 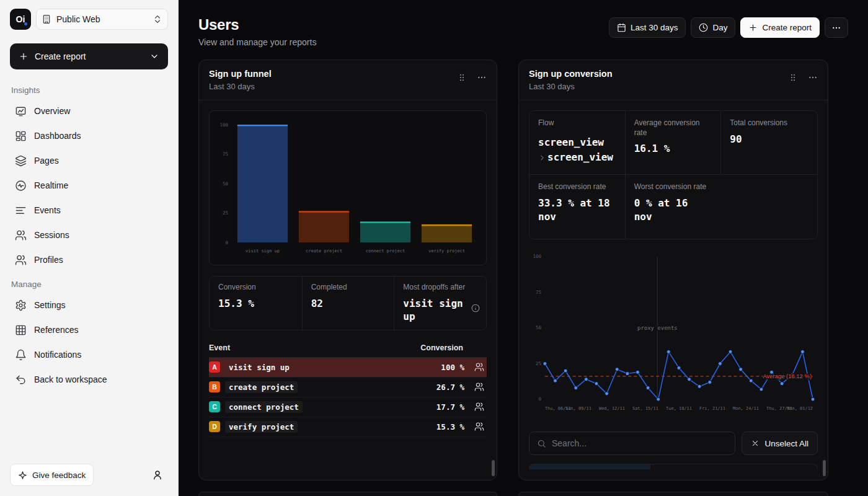 What do you see at coordinates (348, 388) in the screenshot?
I see `funnel-event-table: Event Conversion A visit sign up 100 % B…` at bounding box center [348, 388].